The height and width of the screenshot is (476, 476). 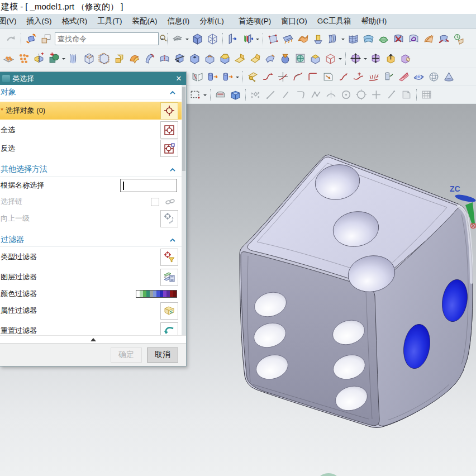 What do you see at coordinates (210, 59) in the screenshot?
I see `emboss-icon` at bounding box center [210, 59].